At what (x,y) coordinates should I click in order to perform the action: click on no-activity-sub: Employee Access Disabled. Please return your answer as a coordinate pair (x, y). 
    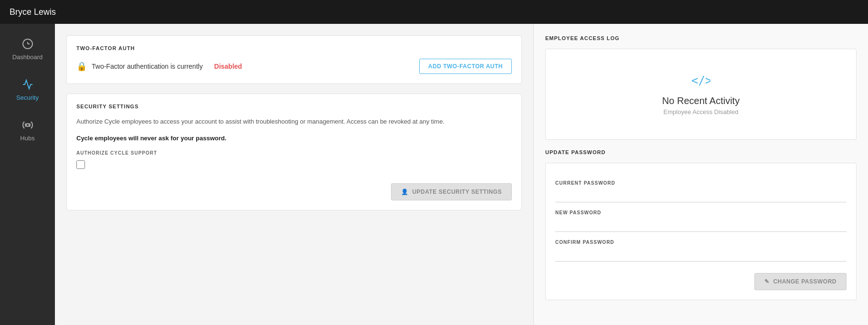
    Looking at the image, I should click on (701, 112).